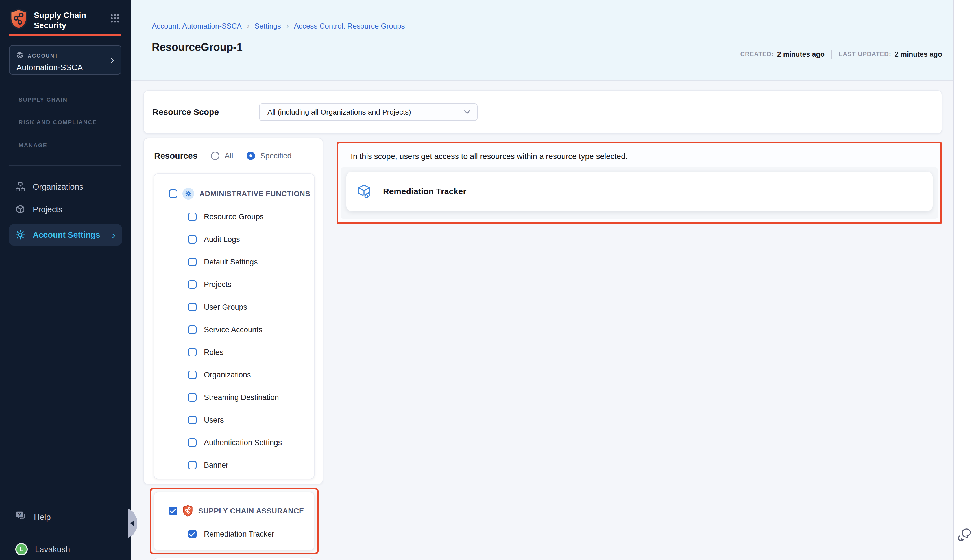 The height and width of the screenshot is (560, 976). What do you see at coordinates (233, 156) in the screenshot?
I see `resources-header: Resources All Specified` at bounding box center [233, 156].